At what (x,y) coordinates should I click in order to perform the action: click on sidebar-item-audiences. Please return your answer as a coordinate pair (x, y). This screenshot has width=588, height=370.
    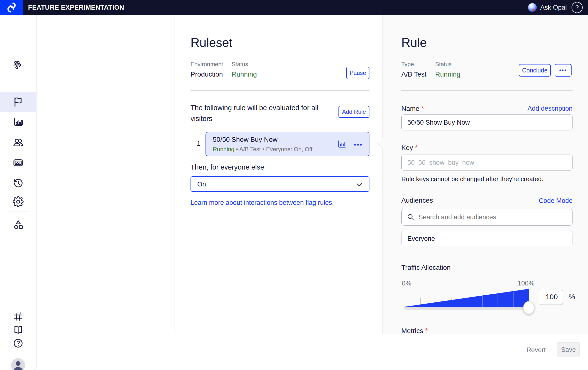
    Looking at the image, I should click on (18, 142).